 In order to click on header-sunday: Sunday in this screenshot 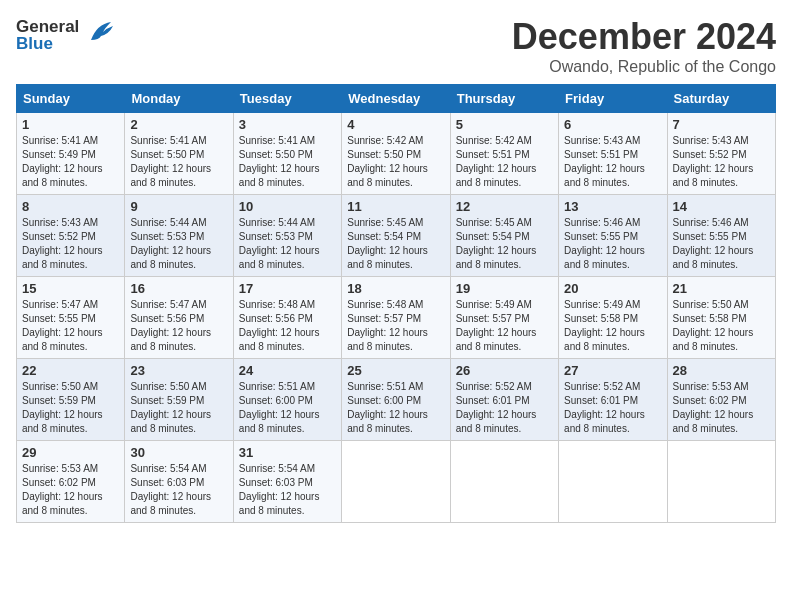, I will do `click(71, 99)`.